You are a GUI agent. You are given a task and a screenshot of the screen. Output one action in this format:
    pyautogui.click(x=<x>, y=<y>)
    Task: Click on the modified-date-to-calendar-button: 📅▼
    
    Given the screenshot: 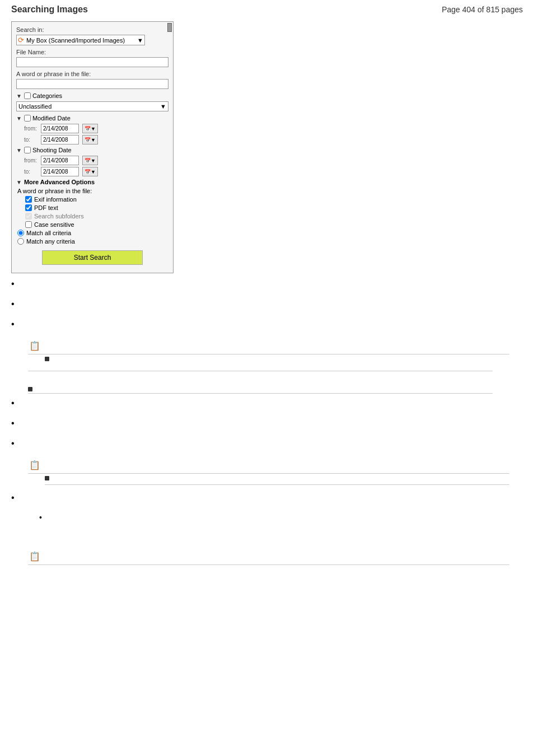 What is the action you would take?
    pyautogui.click(x=90, y=140)
    